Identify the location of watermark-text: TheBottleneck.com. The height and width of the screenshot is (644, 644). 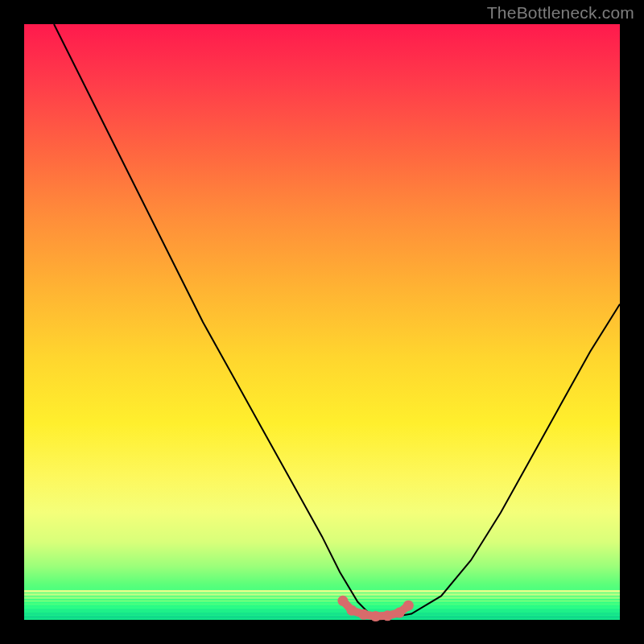
(560, 13).